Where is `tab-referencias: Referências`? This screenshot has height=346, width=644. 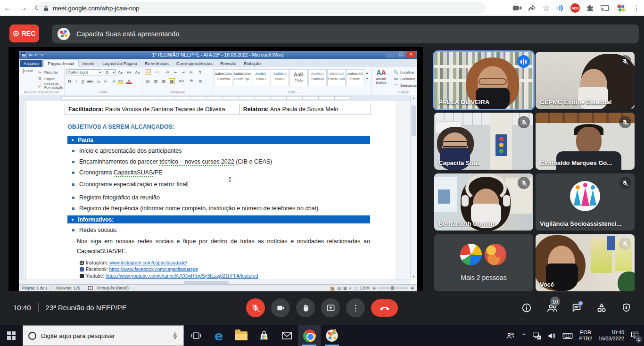 tab-referencias: Referências is located at coordinates (157, 63).